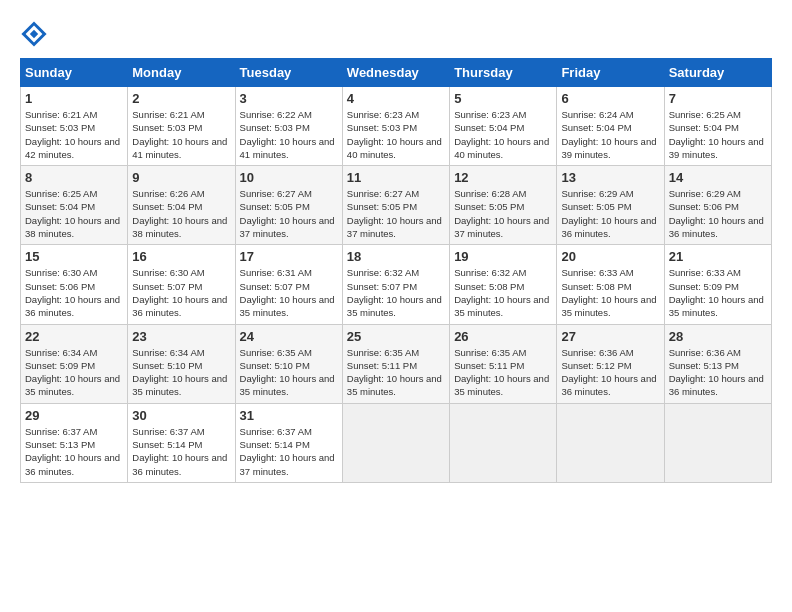 The image size is (792, 612). I want to click on day-info: Sunrise: 6:37 AM Sunset: 5:13 PM Dayligh…, so click(74, 452).